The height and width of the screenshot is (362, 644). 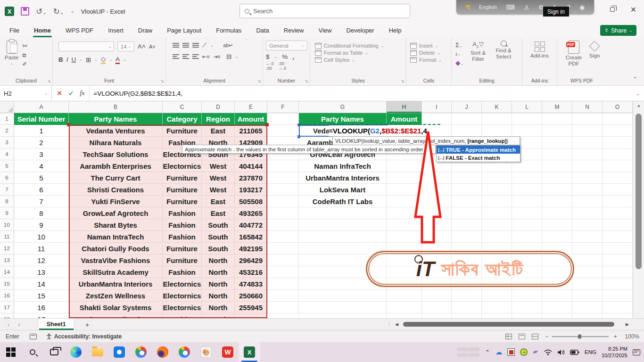 What do you see at coordinates (594, 54) in the screenshot?
I see `sign-button: Sign` at bounding box center [594, 54].